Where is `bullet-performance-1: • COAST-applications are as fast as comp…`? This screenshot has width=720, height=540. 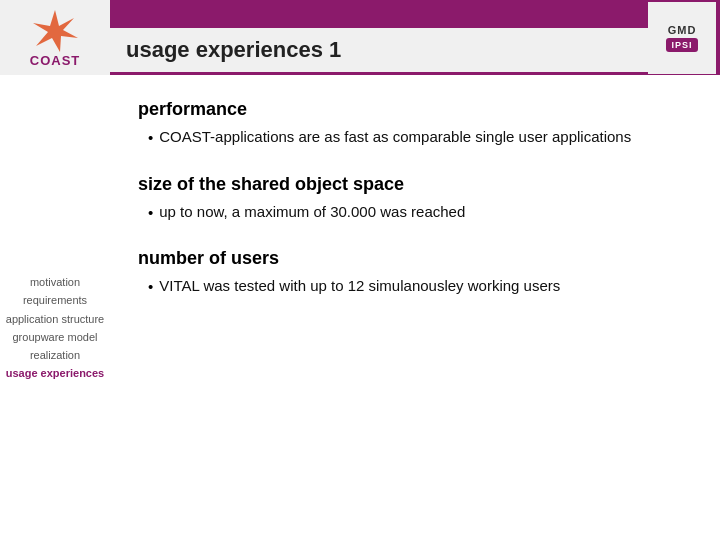 bullet-performance-1: • COAST-applications are as fast as comp… is located at coordinates (420, 138).